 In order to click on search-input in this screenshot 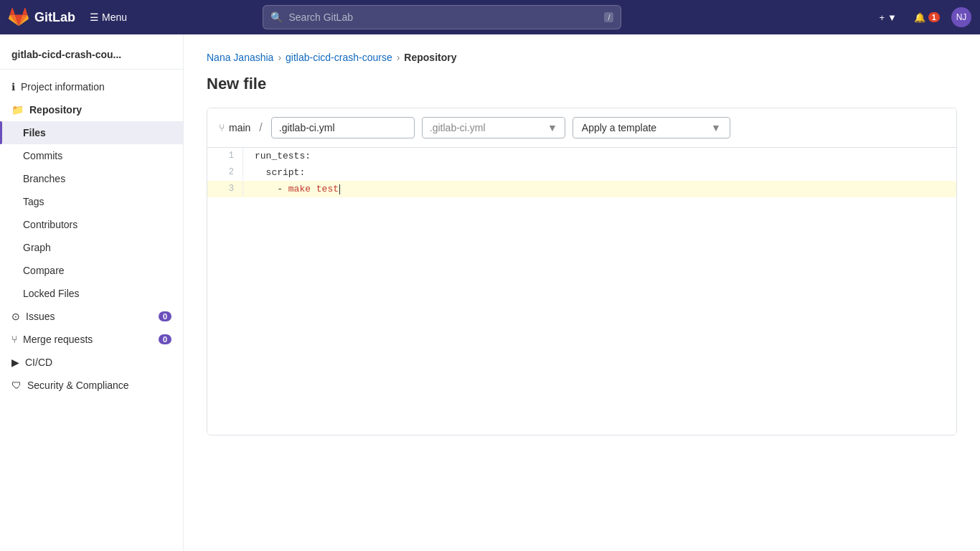, I will do `click(443, 17)`.